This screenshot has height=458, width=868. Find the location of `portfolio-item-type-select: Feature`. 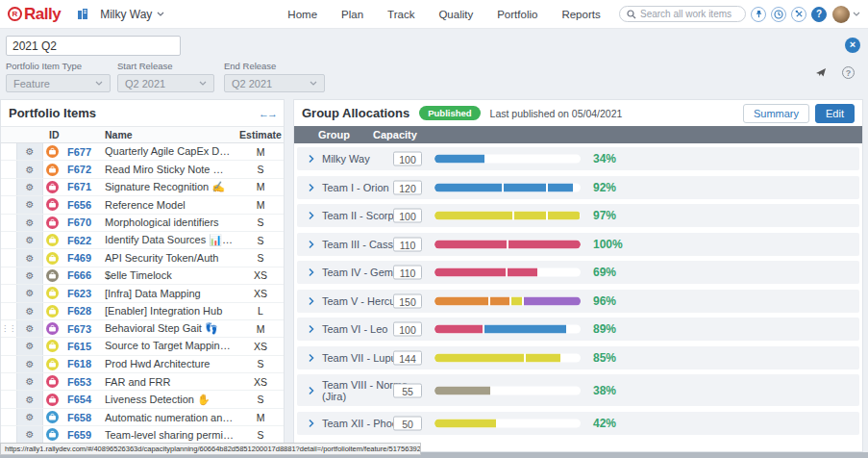

portfolio-item-type-select: Feature is located at coordinates (58, 83).